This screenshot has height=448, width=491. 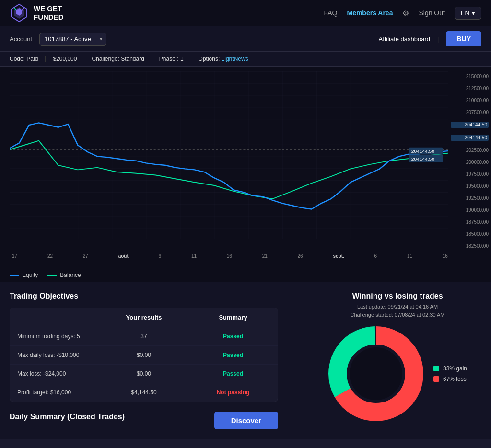 I want to click on language-button: EN ▾, so click(x=468, y=13).